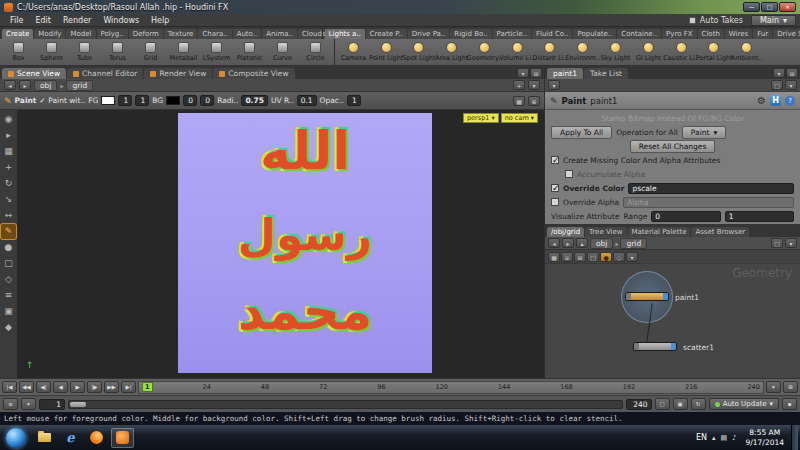 This screenshot has width=800, height=450. Describe the element at coordinates (354, 100) in the screenshot. I see `opacity-field: 1` at that location.